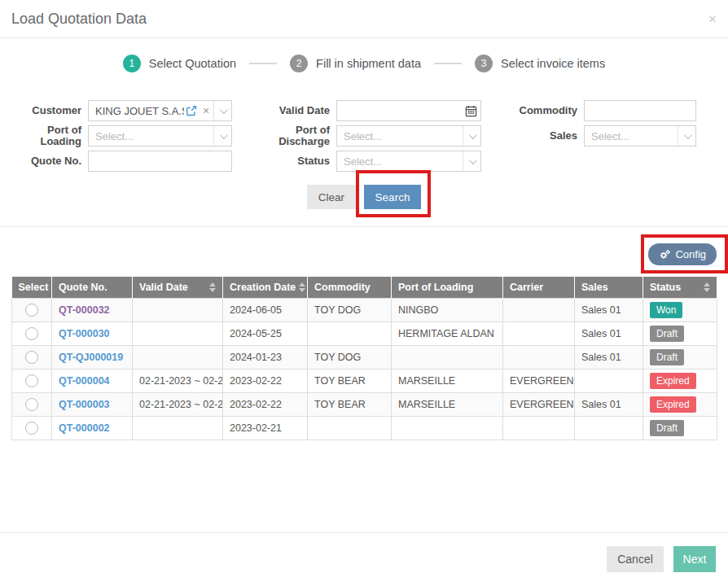 Image resolution: width=728 pixels, height=586 pixels. Describe the element at coordinates (178, 288) in the screenshot. I see `col-header-valid-date: Valid Date` at that location.